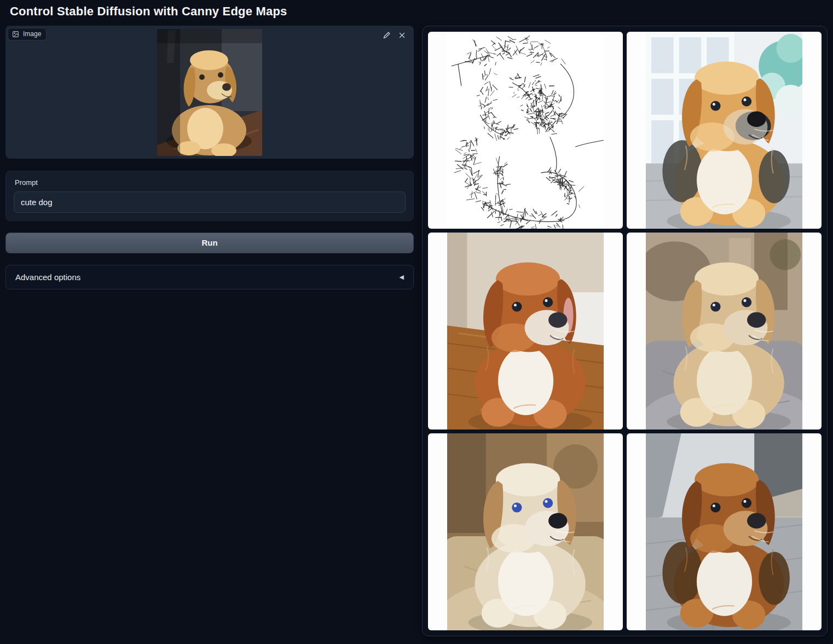 The width and height of the screenshot is (833, 644). I want to click on gallery-item-canny-edge-map, so click(525, 130).